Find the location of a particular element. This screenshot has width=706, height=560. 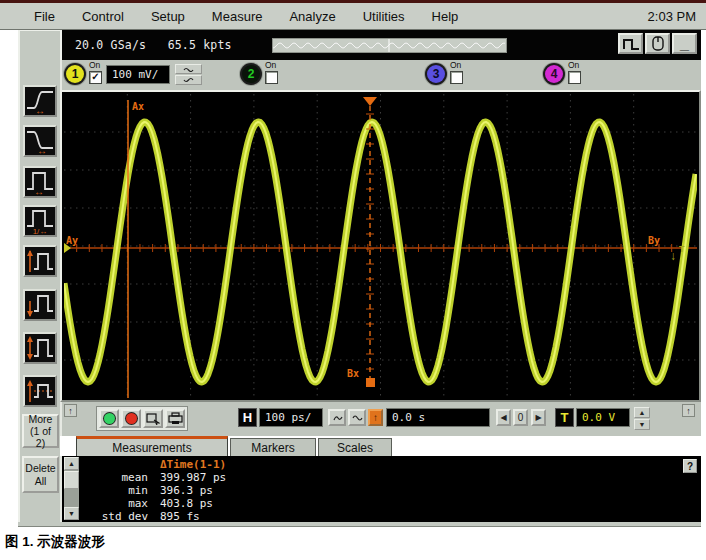

menu-measure: Measure is located at coordinates (238, 16).